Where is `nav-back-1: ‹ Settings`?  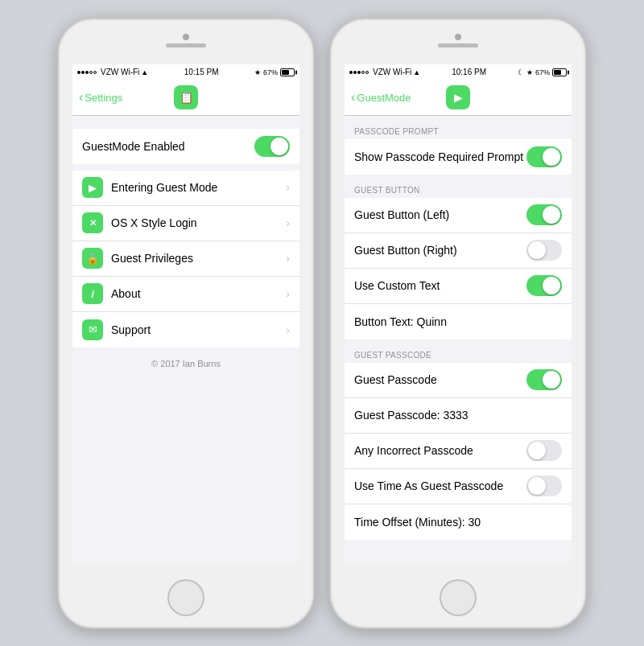
nav-back-1: ‹ Settings is located at coordinates (101, 97).